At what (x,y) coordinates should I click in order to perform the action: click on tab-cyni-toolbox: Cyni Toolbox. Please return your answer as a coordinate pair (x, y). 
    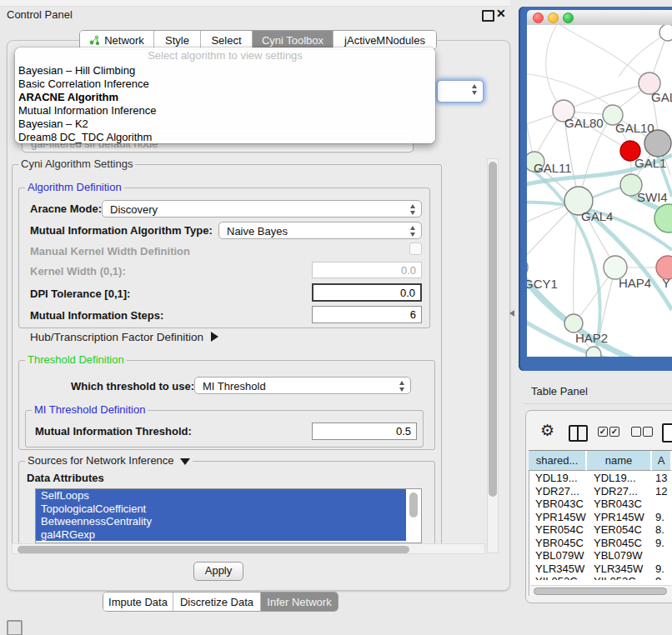
    Looking at the image, I should click on (293, 40).